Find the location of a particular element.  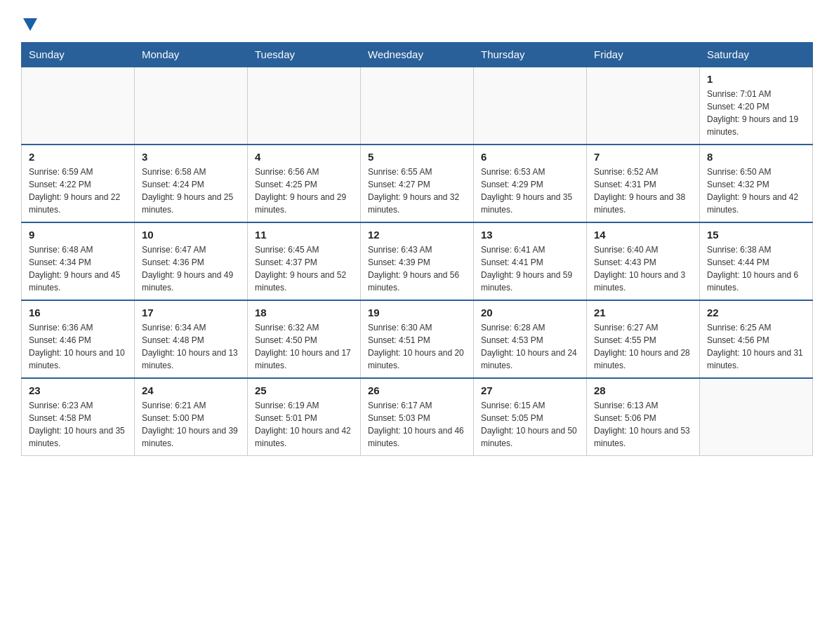

day-number: 4 is located at coordinates (304, 157).